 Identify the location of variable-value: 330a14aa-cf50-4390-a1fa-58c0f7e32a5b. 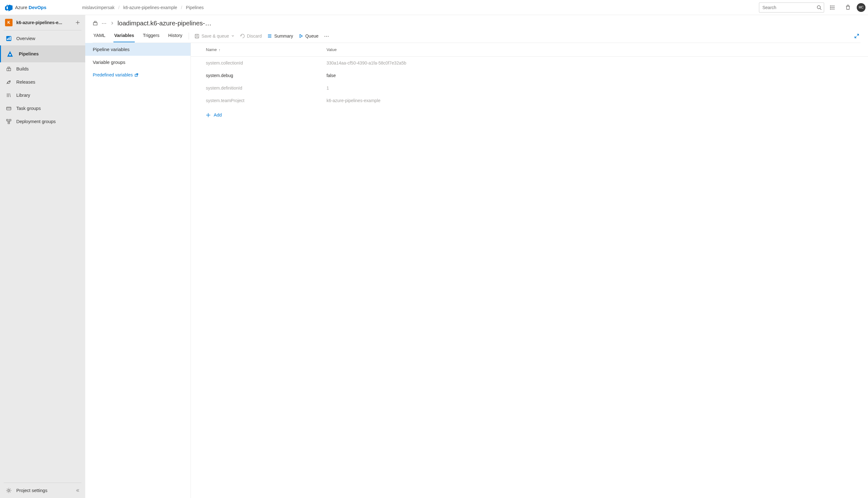
(597, 63).